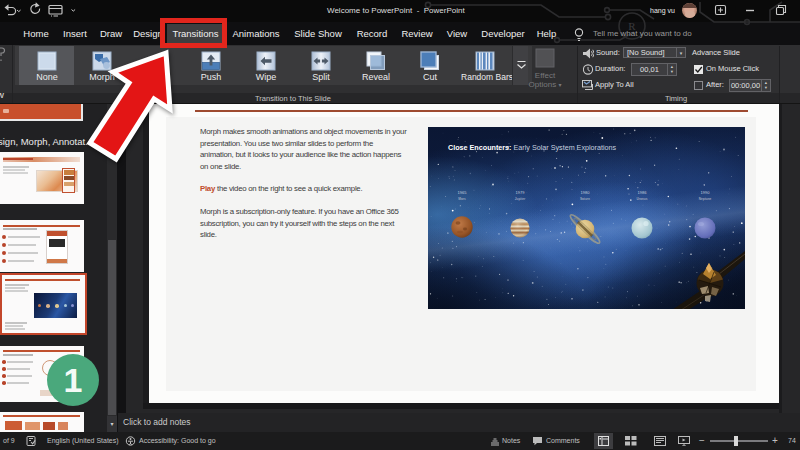 The height and width of the screenshot is (450, 800). Describe the element at coordinates (706, 199) in the screenshot. I see `svg-text: Neptune` at that location.